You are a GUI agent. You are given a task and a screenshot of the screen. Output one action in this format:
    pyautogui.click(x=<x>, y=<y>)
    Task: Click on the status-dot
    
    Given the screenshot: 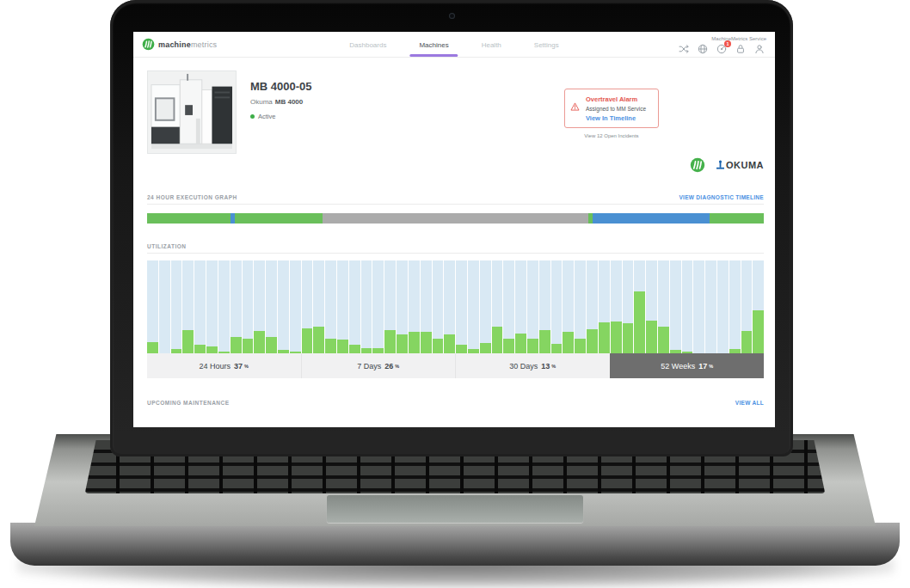 What is the action you would take?
    pyautogui.click(x=253, y=117)
    